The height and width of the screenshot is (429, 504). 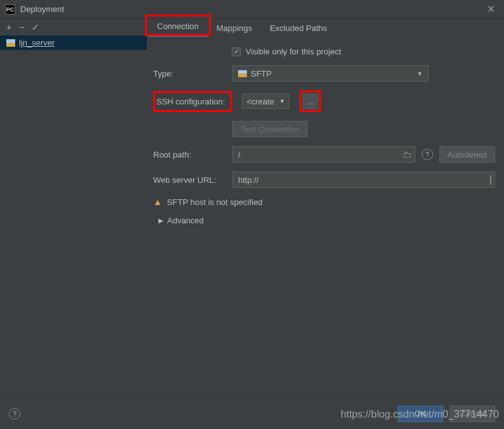 I want to click on server-item: ljn_server, so click(x=73, y=43).